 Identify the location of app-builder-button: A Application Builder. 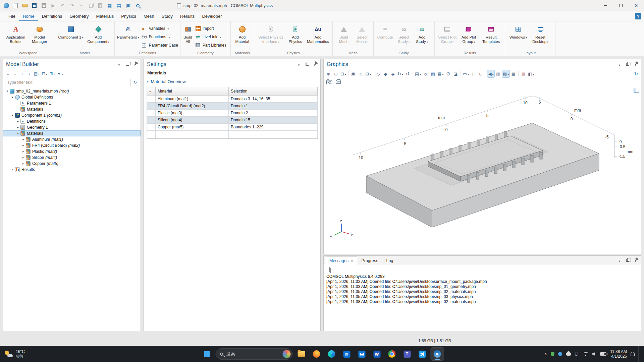
(16, 33).